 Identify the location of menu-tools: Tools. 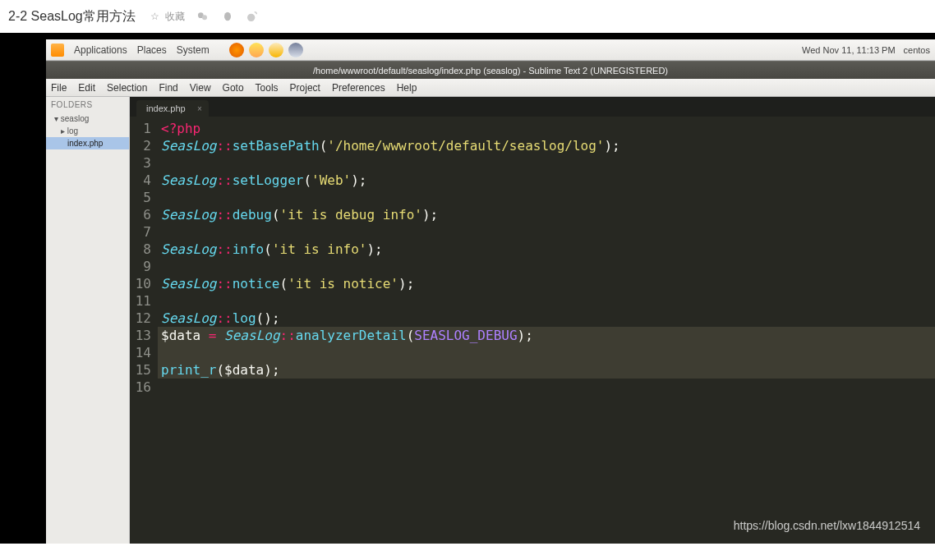
(267, 88).